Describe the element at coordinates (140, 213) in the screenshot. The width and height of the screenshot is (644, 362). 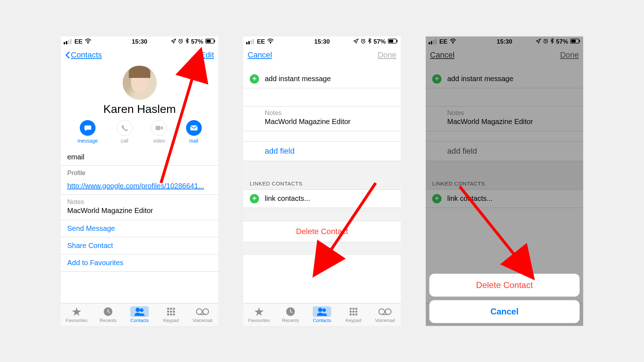
I see `notes-value: MacWorld Magazine Editor` at that location.